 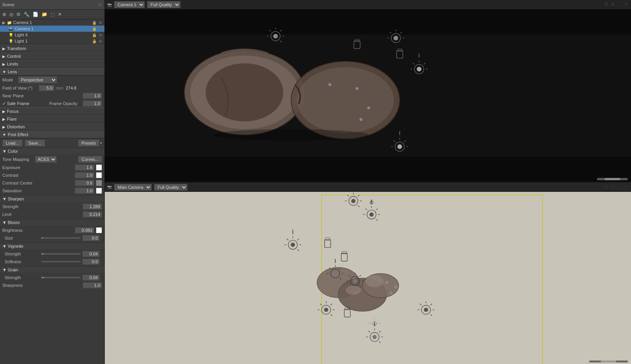 I want to click on select-icon: ◎, so click(x=11, y=14).